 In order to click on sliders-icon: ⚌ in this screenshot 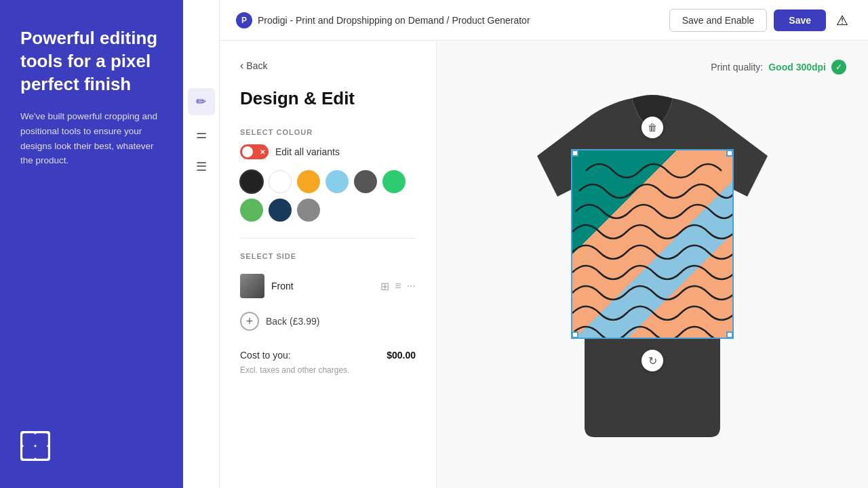, I will do `click(201, 134)`.